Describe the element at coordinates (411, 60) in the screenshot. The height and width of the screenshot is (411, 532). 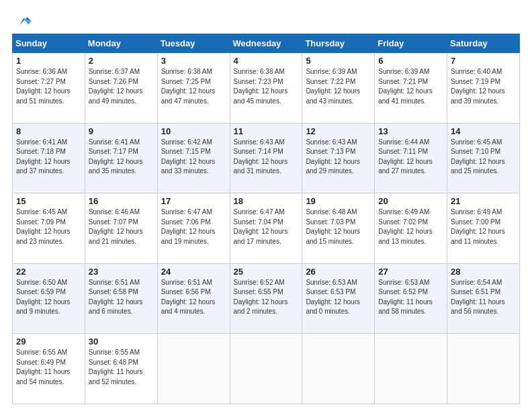
I see `day-number: 6` at that location.